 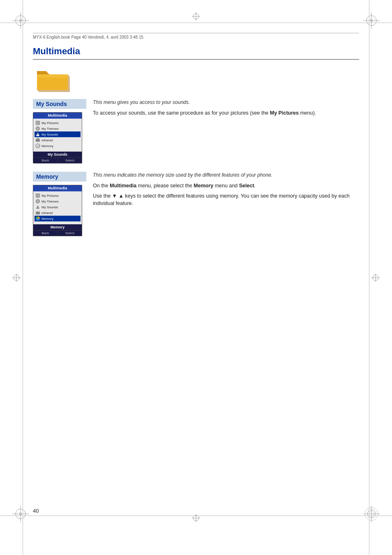 I want to click on corner-mark-bl, so click(x=21, y=514).